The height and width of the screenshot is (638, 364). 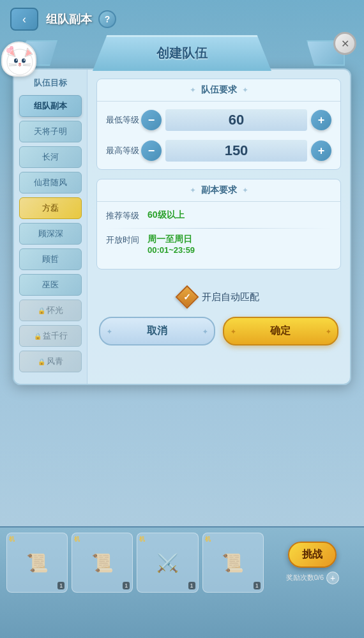 I want to click on sidebar-item-yiqian: 🔒益千行, so click(x=50, y=336).